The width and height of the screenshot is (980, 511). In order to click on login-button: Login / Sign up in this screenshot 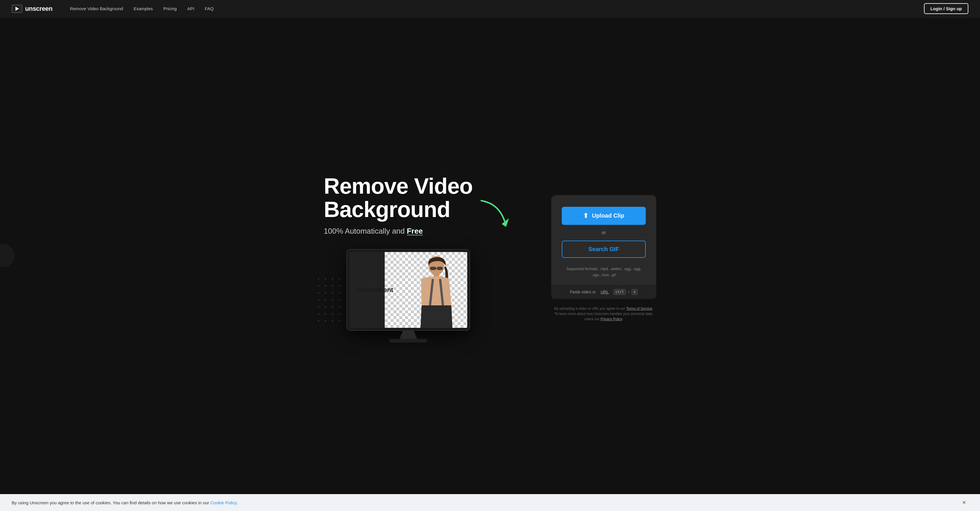, I will do `click(946, 8)`.